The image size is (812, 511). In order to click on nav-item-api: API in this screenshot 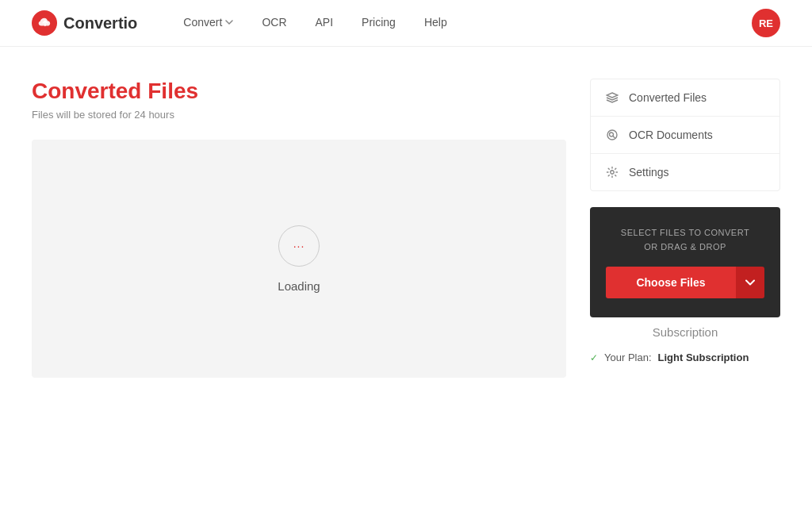, I will do `click(325, 24)`.